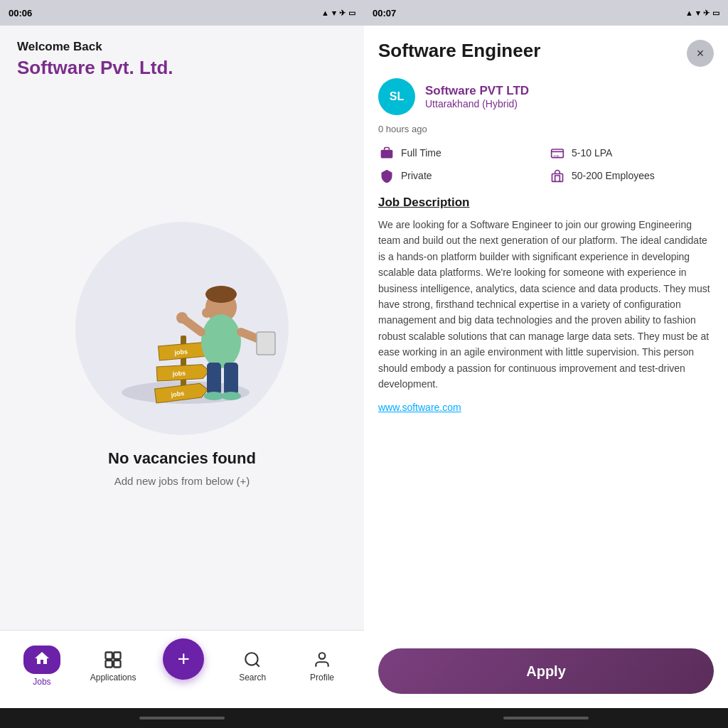  Describe the element at coordinates (182, 669) in the screenshot. I see `bottom-nav: Jobs Applications +` at that location.